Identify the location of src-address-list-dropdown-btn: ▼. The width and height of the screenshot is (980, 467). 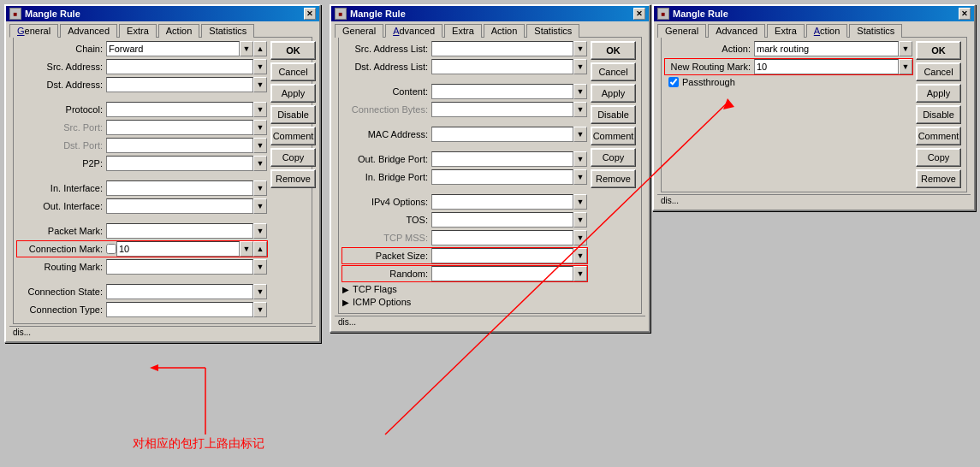
(580, 49).